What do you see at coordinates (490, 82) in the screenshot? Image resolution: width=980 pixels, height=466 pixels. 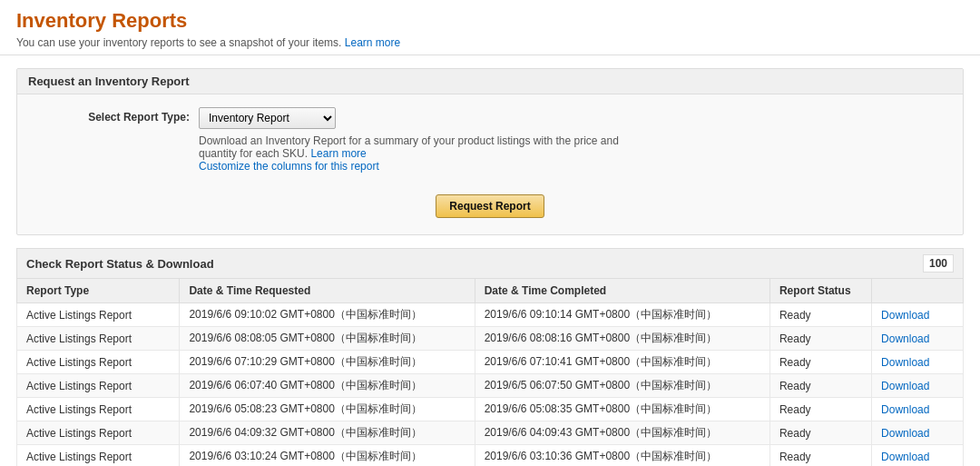 I see `request-section-title: Request an Inventory Report` at bounding box center [490, 82].